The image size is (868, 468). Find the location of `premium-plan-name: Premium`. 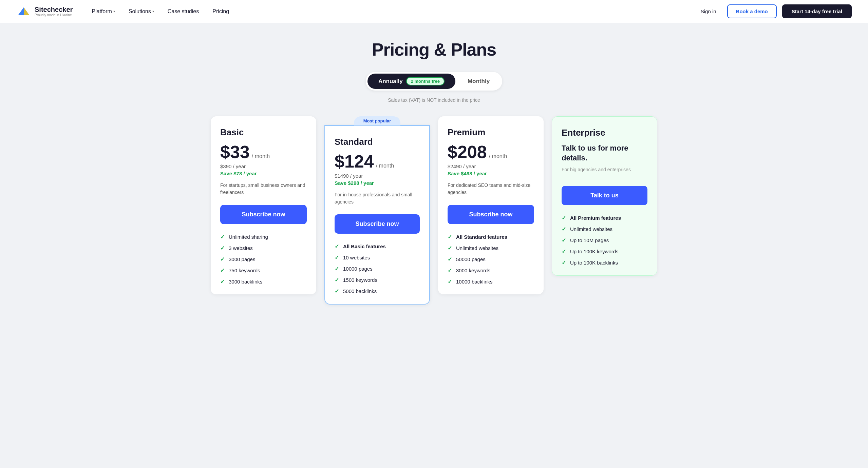

premium-plan-name: Premium is located at coordinates (491, 132).